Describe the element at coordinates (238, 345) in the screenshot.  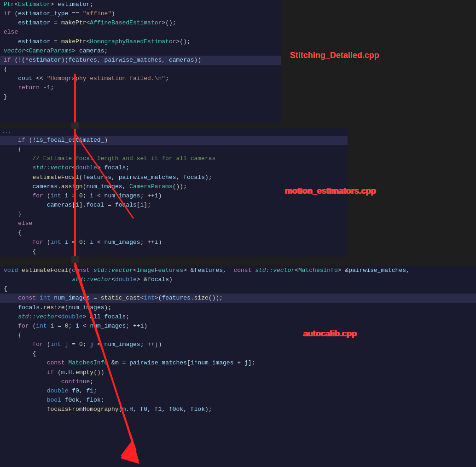
I see `code-line: for (int j = 0; j < num_images; ++j)` at that location.